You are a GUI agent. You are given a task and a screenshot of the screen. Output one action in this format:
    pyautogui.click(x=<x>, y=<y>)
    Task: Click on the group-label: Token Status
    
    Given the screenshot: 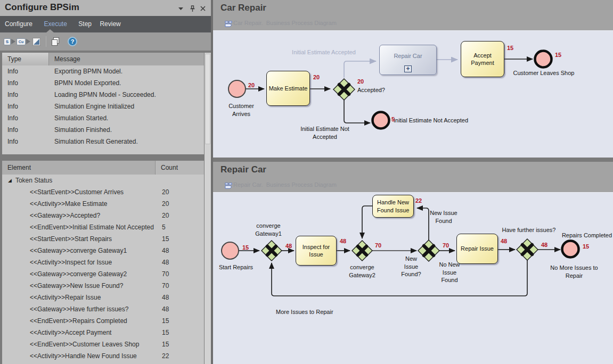 What is the action you would take?
    pyautogui.click(x=34, y=180)
    